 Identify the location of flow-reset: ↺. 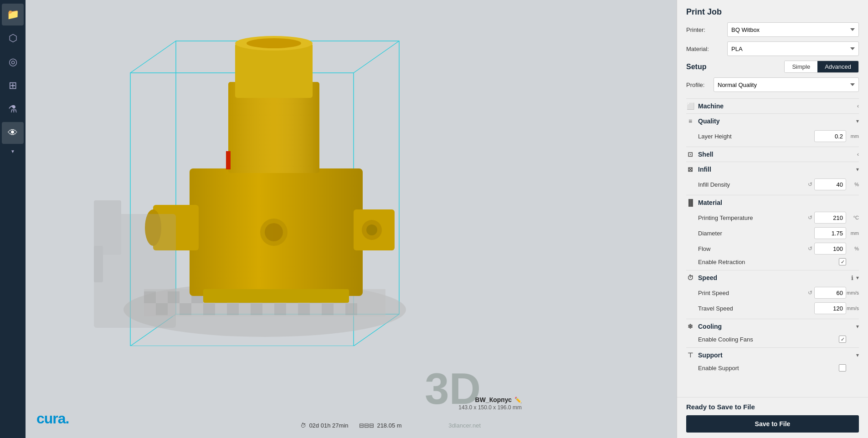
(810, 249).